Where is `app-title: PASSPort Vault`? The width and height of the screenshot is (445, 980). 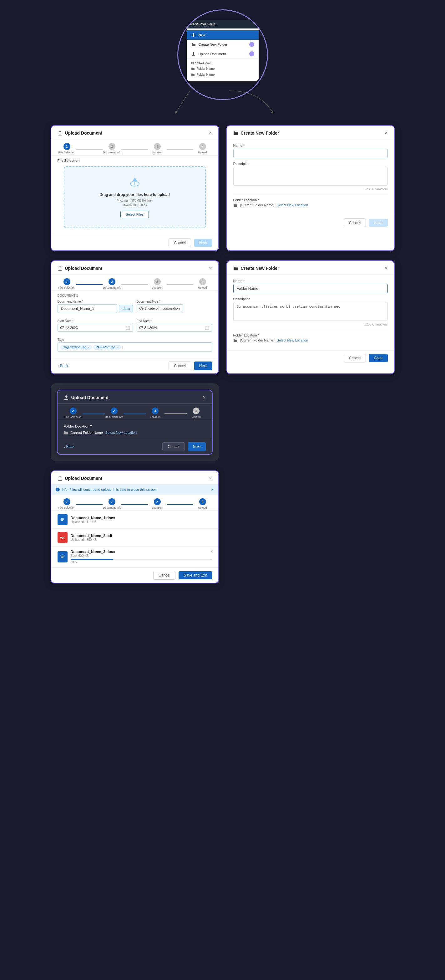
app-title: PASSPort Vault is located at coordinates (203, 24).